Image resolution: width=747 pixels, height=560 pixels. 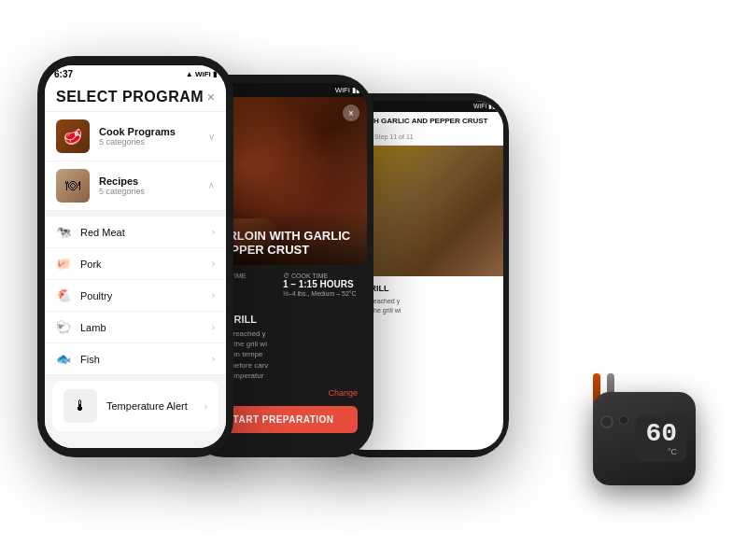 What do you see at coordinates (135, 161) in the screenshot?
I see `menu-section-programs: 🥩 Cook Programs 5 categories ∨ 🍽 Reci` at bounding box center [135, 161].